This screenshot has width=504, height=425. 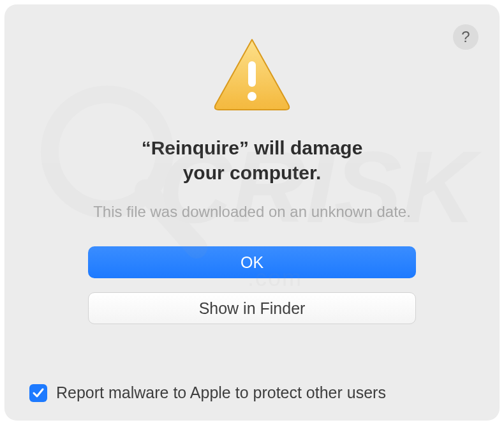 I want to click on report-malware-label: Report malware to Apple to protect other…, so click(x=221, y=393).